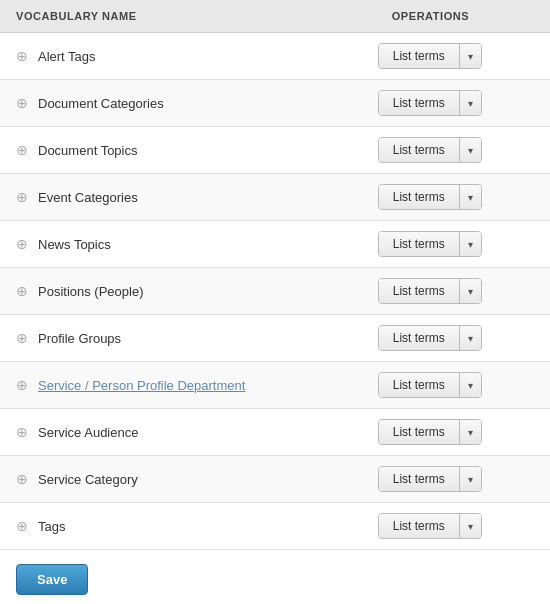 The width and height of the screenshot is (550, 604). Describe the element at coordinates (88, 480) in the screenshot. I see `vocab-name-label: Service Category` at that location.